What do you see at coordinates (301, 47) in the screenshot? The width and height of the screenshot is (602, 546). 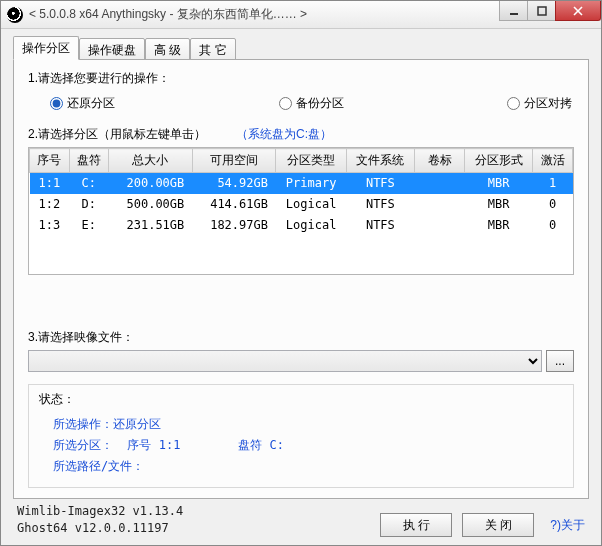 I see `tabstrip: 操作分区 操作硬盘 高 级 其 它` at bounding box center [301, 47].